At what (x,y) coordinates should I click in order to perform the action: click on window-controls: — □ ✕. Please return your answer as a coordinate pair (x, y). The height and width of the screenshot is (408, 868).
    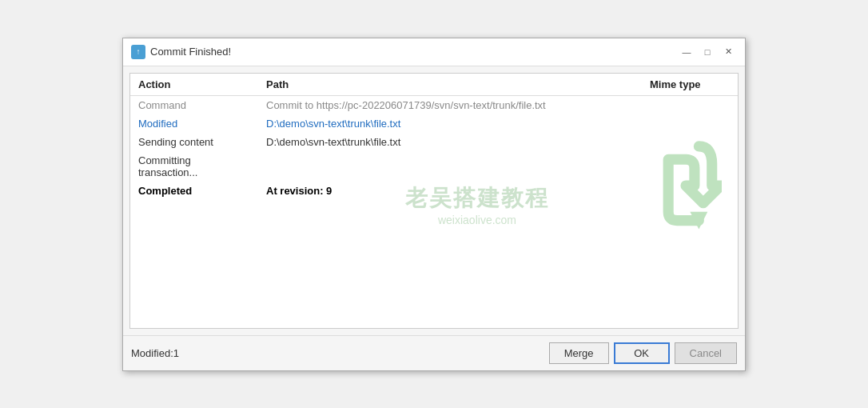
    Looking at the image, I should click on (707, 52).